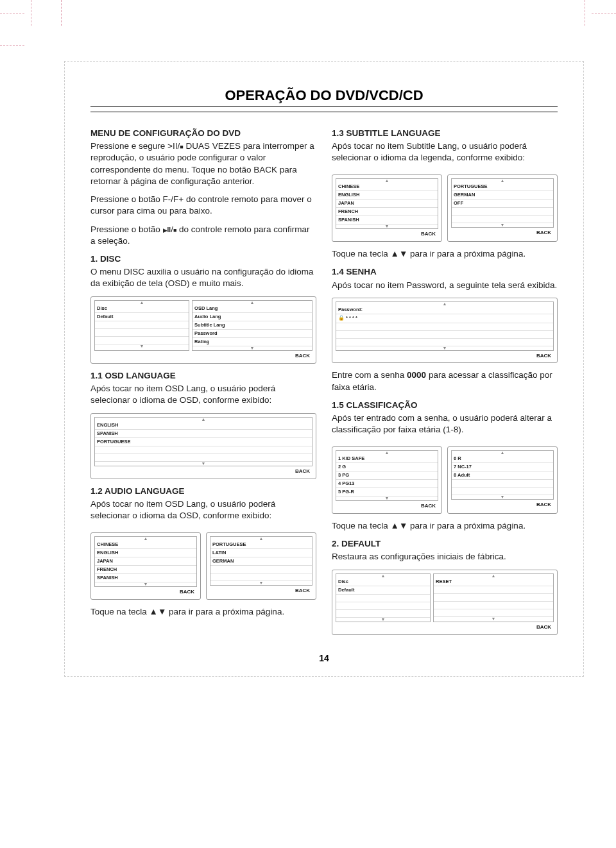 This screenshot has height=848, width=616. What do you see at coordinates (445, 381) in the screenshot?
I see `paragraph: Entre com a senha 0000 para acessar a cl…` at bounding box center [445, 381].